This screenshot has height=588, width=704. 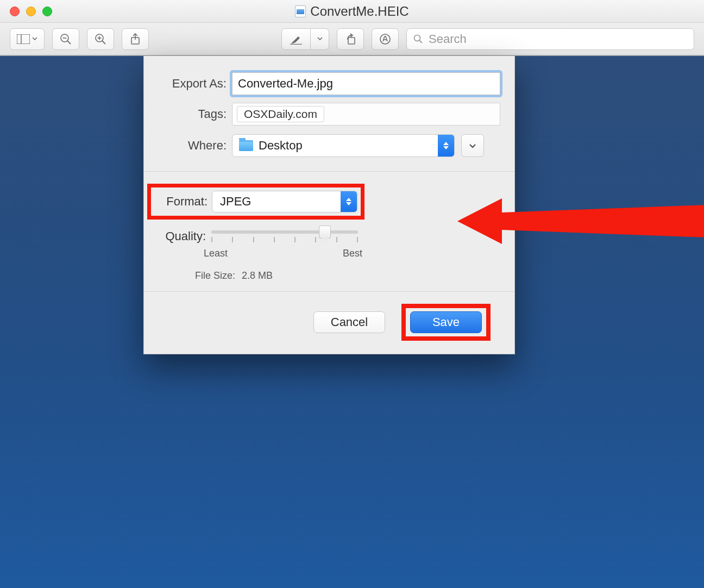 What do you see at coordinates (66, 39) in the screenshot?
I see `zoom-out-button` at bounding box center [66, 39].